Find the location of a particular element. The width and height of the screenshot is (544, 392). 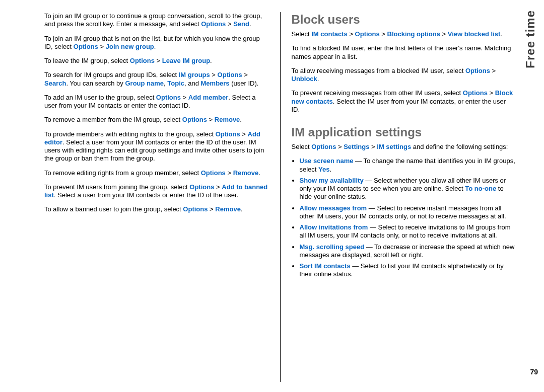

setting-allow-messages: Allow messages from — Select to receive … is located at coordinates (408, 212).